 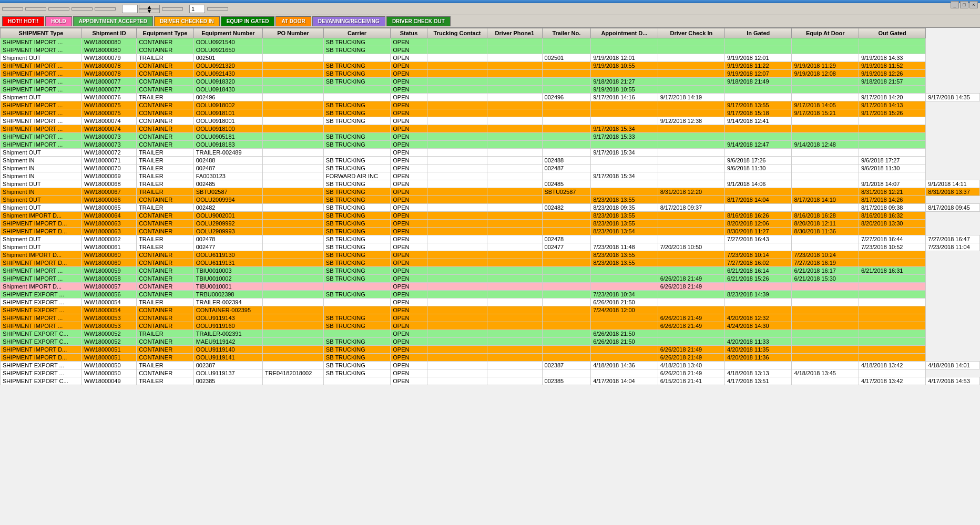 I want to click on table-row: SHIPMENT EXPORT C...WW18000049TRAILER002…, so click(x=490, y=382).